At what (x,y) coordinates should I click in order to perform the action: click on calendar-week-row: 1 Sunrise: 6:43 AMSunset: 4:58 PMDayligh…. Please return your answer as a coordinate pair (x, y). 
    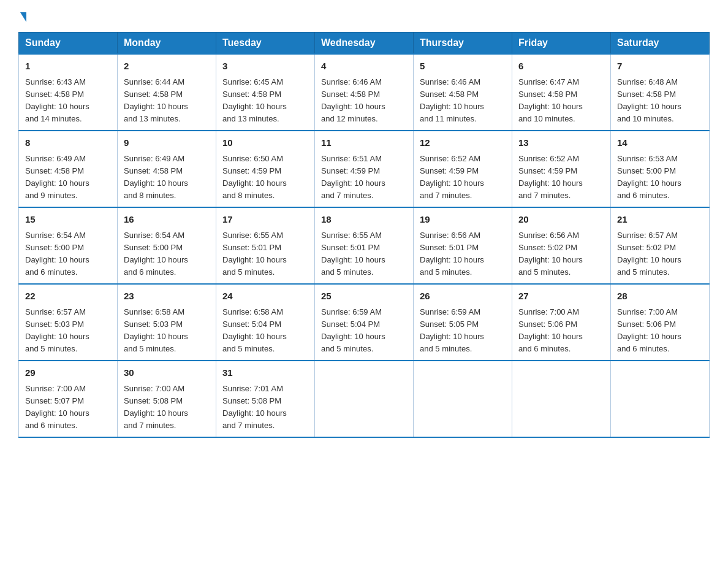
    Looking at the image, I should click on (364, 92).